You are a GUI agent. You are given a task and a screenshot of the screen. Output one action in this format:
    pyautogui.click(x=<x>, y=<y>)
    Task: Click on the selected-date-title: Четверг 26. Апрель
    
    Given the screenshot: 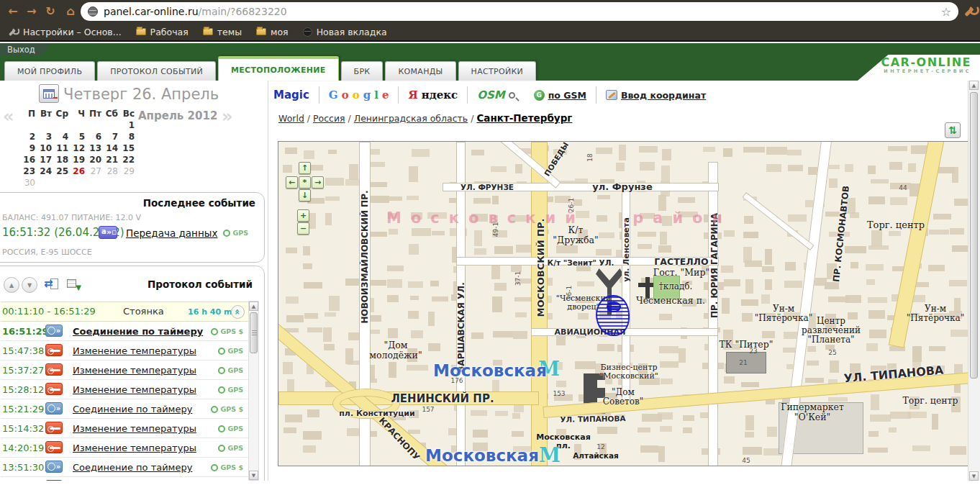 What is the action you would take?
    pyautogui.click(x=141, y=94)
    